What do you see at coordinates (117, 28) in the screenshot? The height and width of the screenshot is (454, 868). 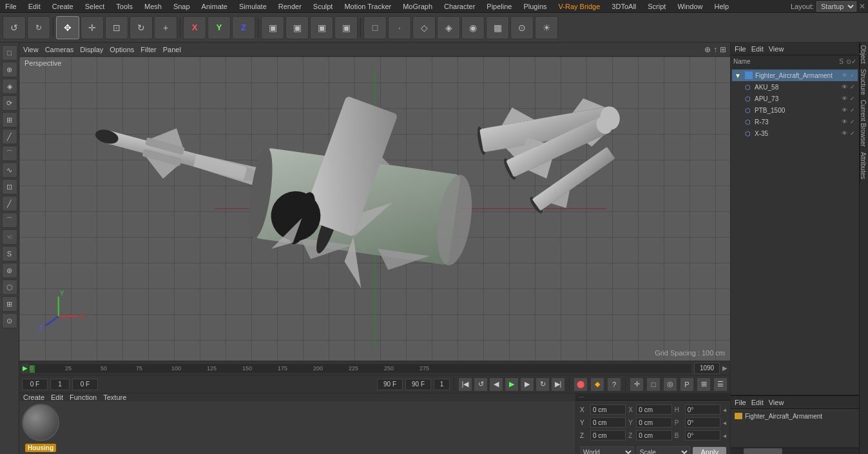 I see `toolbar-scale: ⊡` at bounding box center [117, 28].